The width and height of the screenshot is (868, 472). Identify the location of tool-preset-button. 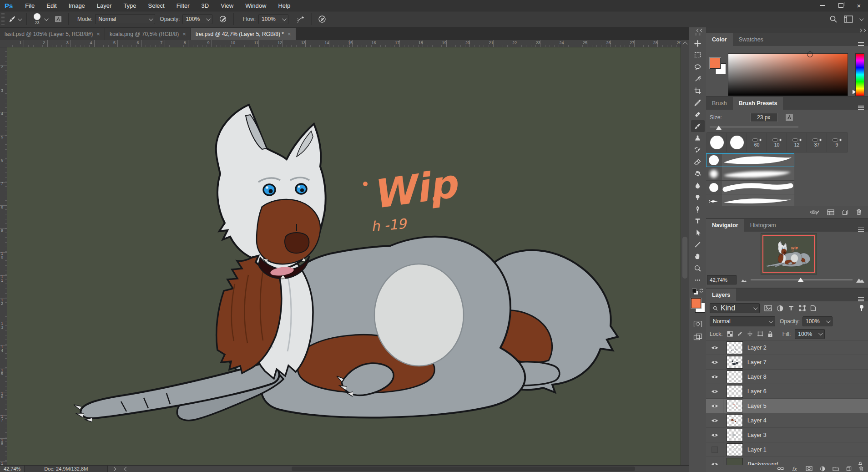
(15, 19).